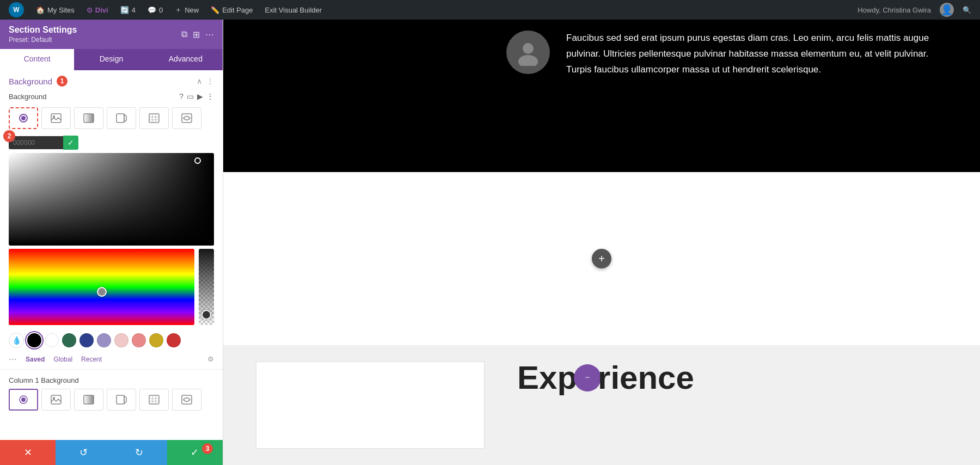 The image size is (980, 465). What do you see at coordinates (174, 340) in the screenshot?
I see `swatch-red` at bounding box center [174, 340].